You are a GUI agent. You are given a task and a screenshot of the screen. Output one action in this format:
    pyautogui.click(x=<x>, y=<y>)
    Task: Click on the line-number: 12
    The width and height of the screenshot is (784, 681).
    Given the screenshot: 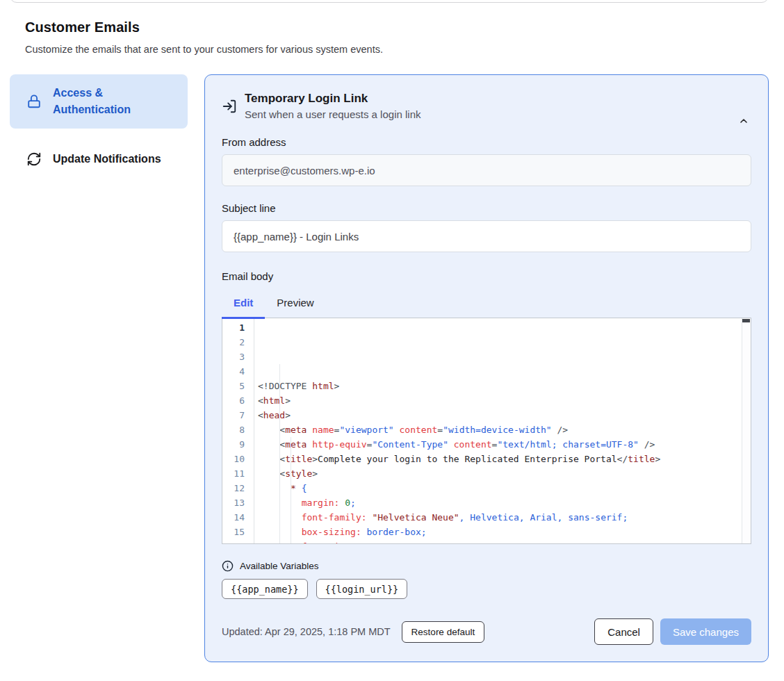 What is the action you would take?
    pyautogui.click(x=238, y=488)
    